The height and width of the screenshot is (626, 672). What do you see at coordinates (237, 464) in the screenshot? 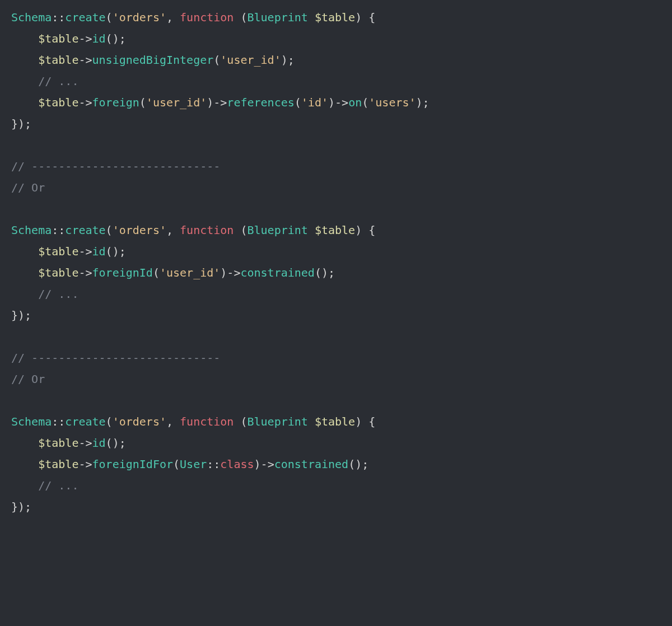
I see `code-token: class` at bounding box center [237, 464].